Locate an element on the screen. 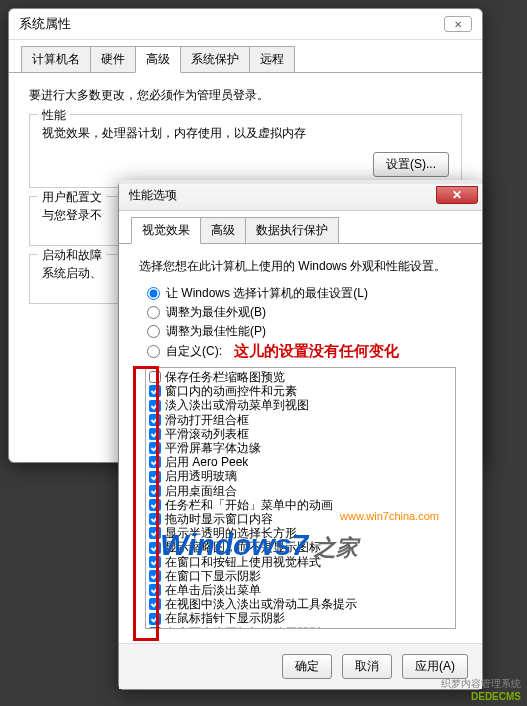 The width and height of the screenshot is (527, 706). tabs: 计算机名硬件高级系统保护远程 is located at coordinates (246, 56).